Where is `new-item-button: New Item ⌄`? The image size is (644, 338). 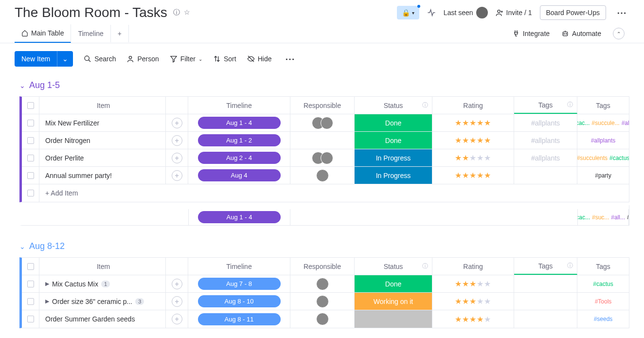
new-item-button: New Item ⌄ is located at coordinates (44, 59).